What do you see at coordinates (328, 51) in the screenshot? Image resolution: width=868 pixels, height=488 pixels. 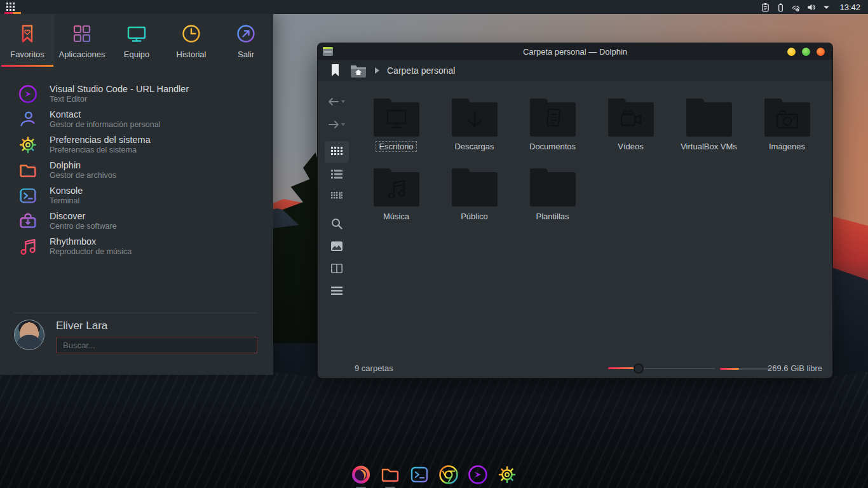 I see `window-app-icon` at bounding box center [328, 51].